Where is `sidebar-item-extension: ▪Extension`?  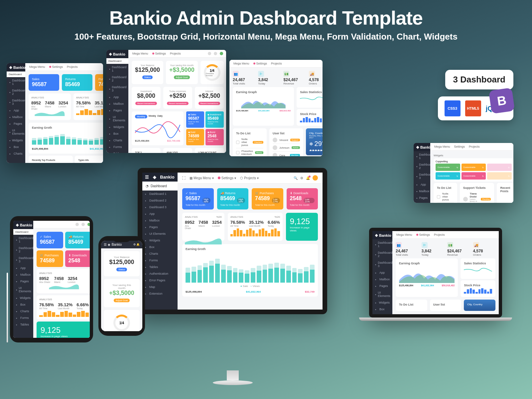
sidebar-item-extension: ▪Extension is located at coordinates (160, 294).